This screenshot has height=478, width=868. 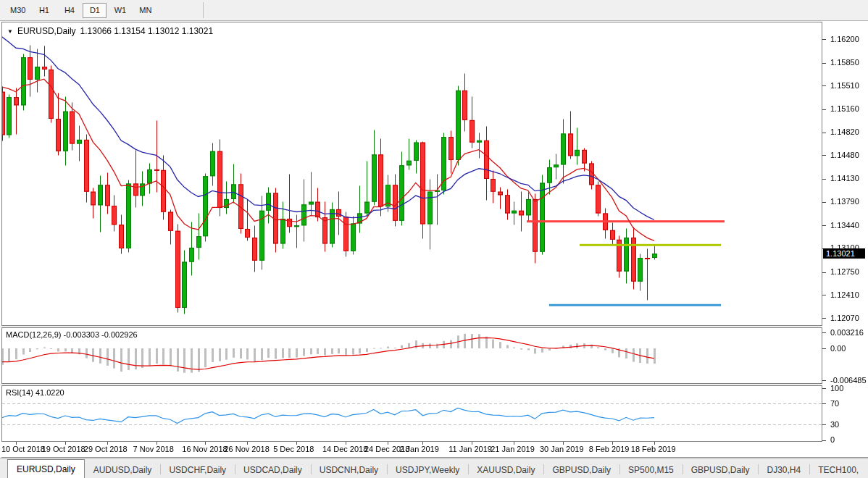 What do you see at coordinates (845, 155) in the screenshot?
I see `price-axis-label: 1.14480` at bounding box center [845, 155].